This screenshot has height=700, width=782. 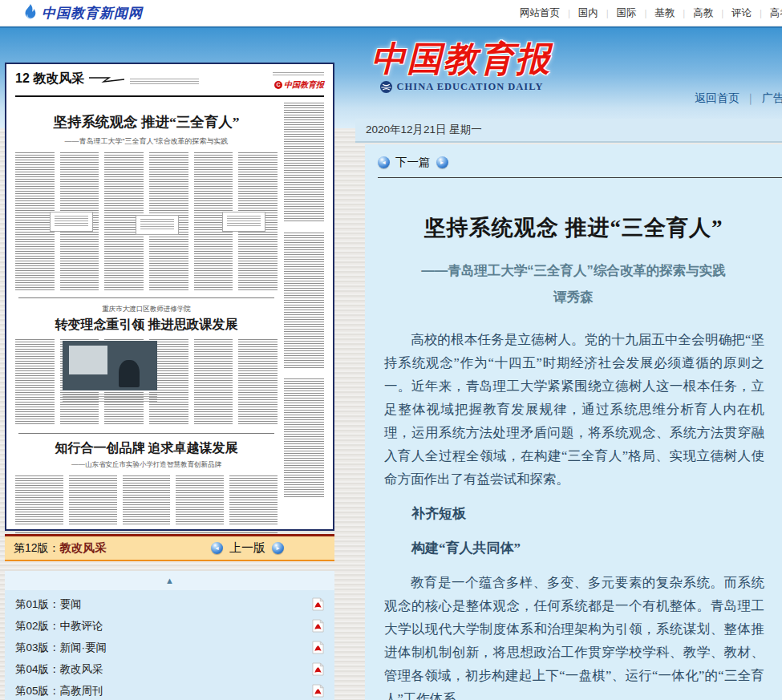 What do you see at coordinates (636, 13) in the screenshot?
I see `nav-item: 国际` at bounding box center [636, 13].